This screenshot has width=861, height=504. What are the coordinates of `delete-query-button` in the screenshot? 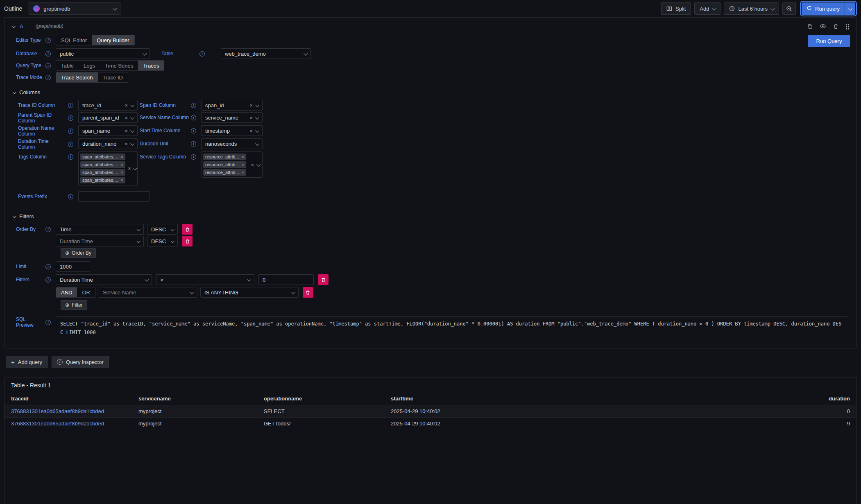 It's located at (836, 26).